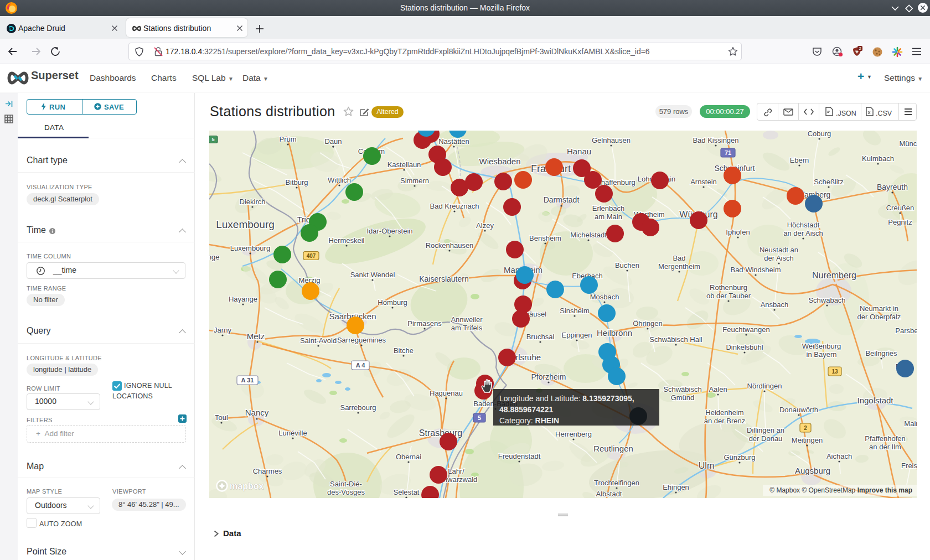  What do you see at coordinates (682, 390) in the screenshot?
I see `svg-text: Schwäbisch` at bounding box center [682, 390].